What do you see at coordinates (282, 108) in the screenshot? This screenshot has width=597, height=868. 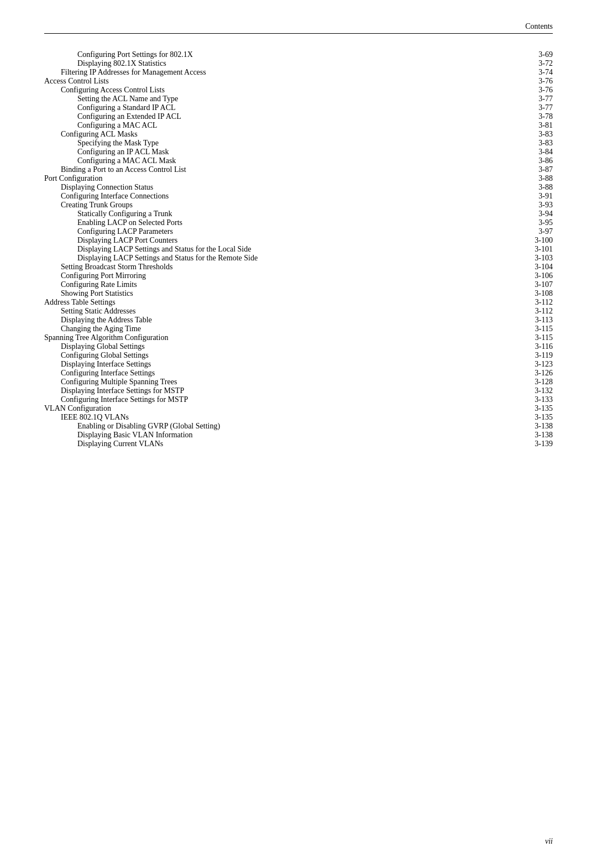 I see `toc-item-text: Configuring a Standard IP ACL` at bounding box center [282, 108].